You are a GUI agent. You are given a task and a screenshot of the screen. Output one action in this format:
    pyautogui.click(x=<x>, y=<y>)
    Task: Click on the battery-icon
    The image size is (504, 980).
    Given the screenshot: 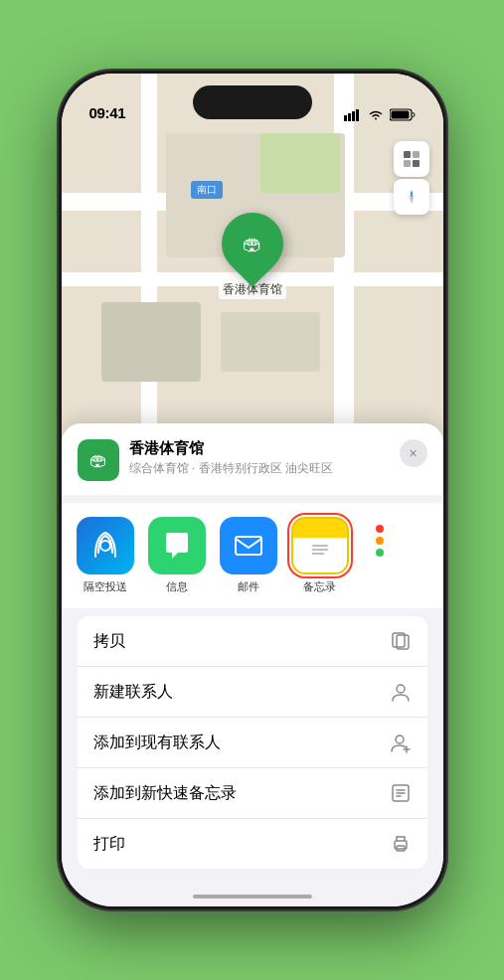 What is the action you would take?
    pyautogui.click(x=403, y=115)
    